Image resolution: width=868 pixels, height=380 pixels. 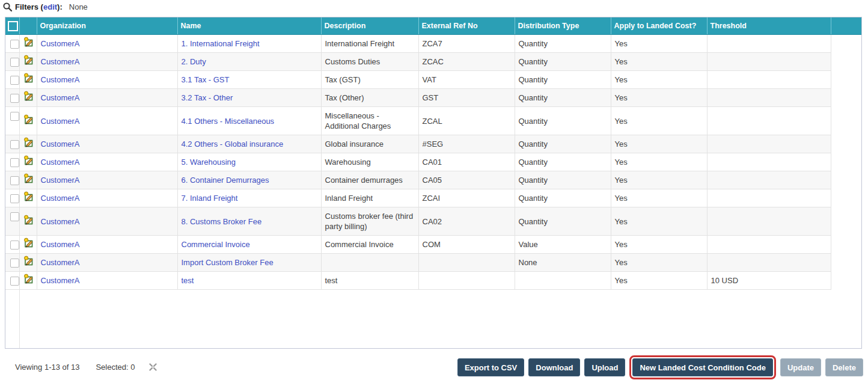 I want to click on column-header-description: Description, so click(x=370, y=26).